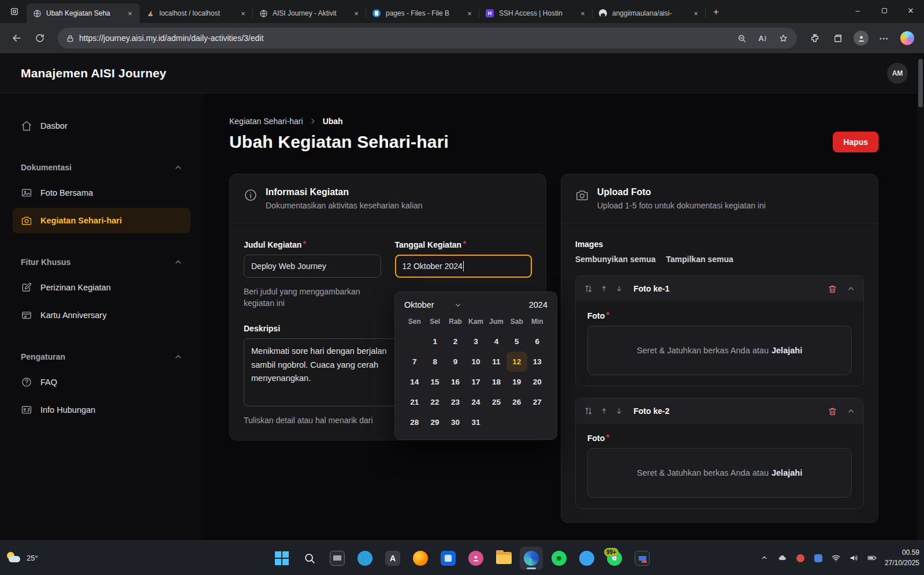 This screenshot has height=575, width=924. Describe the element at coordinates (433, 305) in the screenshot. I see `month-select: Oktober` at that location.